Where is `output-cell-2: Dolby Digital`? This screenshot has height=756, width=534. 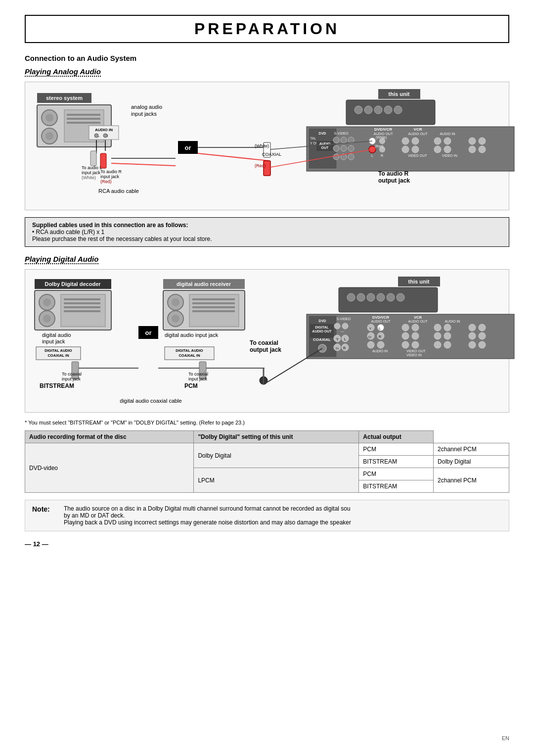
output-cell-2: Dolby Digital is located at coordinates (472, 462).